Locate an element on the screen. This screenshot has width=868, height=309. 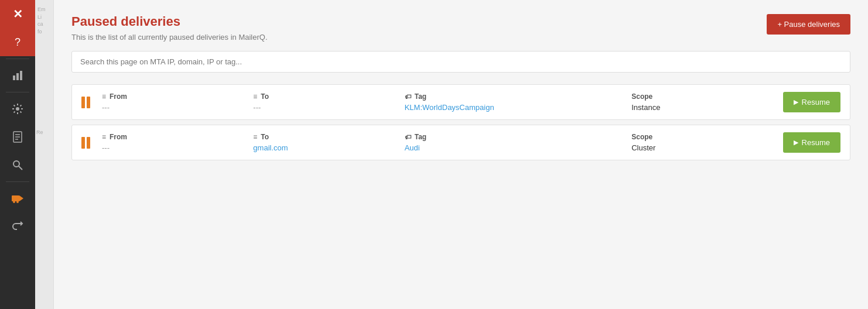
col-action-1: ▶ Resume is located at coordinates (812, 102).